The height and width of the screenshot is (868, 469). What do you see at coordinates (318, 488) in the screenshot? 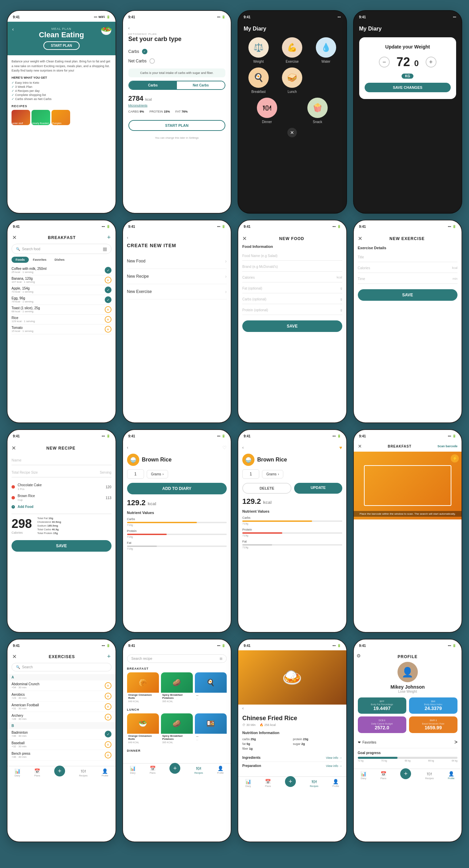
I see `update-button: UPDATE` at bounding box center [318, 488].